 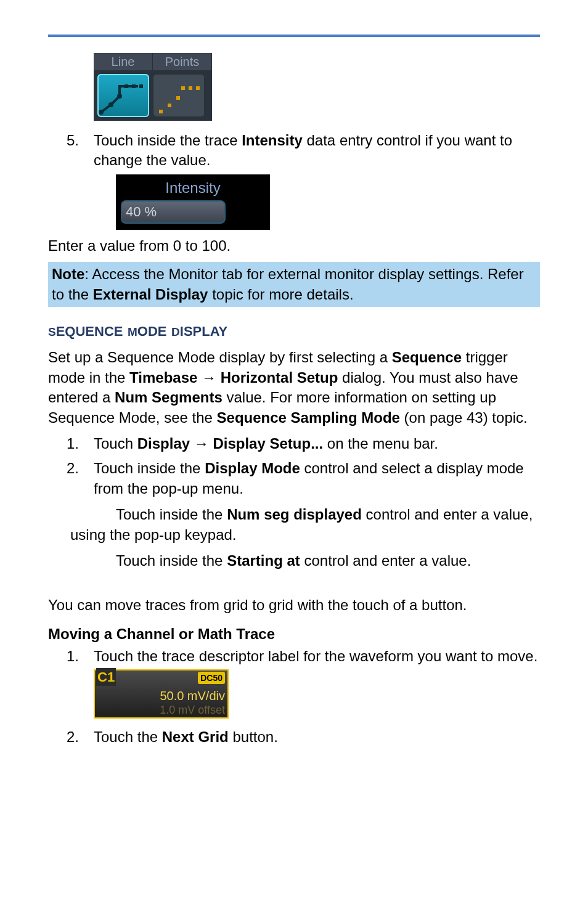 I want to click on note-box: Note: Access the Monitor tab for externa…, so click(x=294, y=285).